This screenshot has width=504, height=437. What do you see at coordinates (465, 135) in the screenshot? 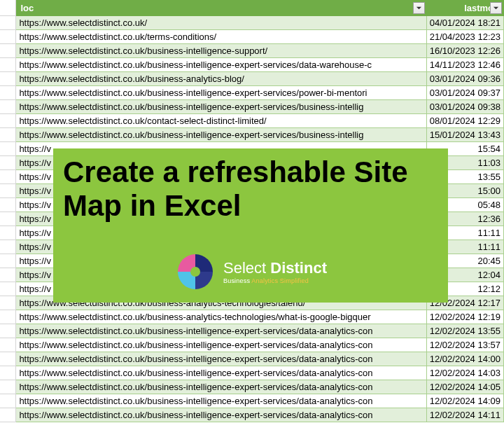
I see `cell-lastmod: 15/01/2024 13:43` at bounding box center [465, 135].